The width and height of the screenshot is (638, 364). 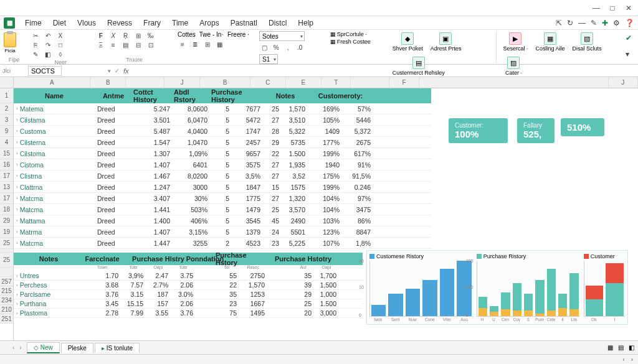 I want to click on table-row: ›MatcmaDreed1.447325524523235,225107%1,8…, so click(x=222, y=243).